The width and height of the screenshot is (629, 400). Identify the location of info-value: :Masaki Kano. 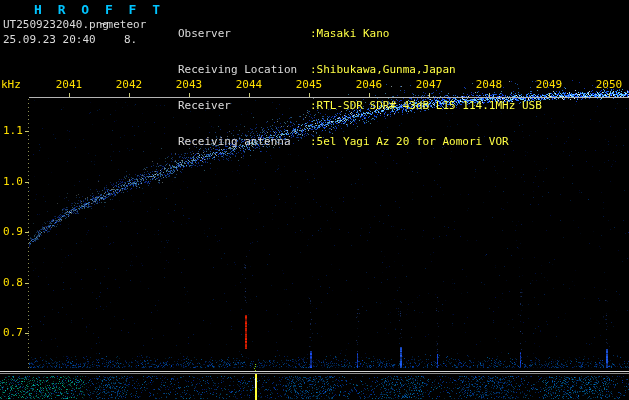
(350, 34).